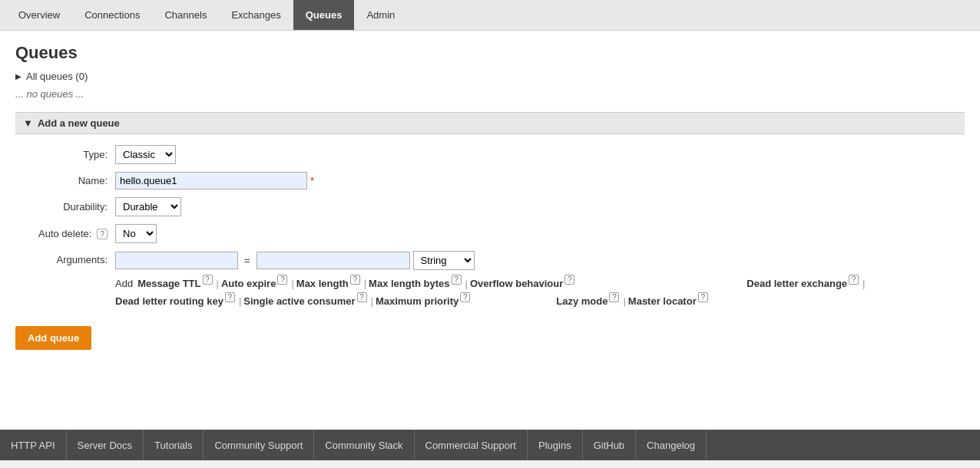 Image resolution: width=980 pixels, height=468 pixels. Describe the element at coordinates (240, 301) in the screenshot. I see `sep6: |` at that location.